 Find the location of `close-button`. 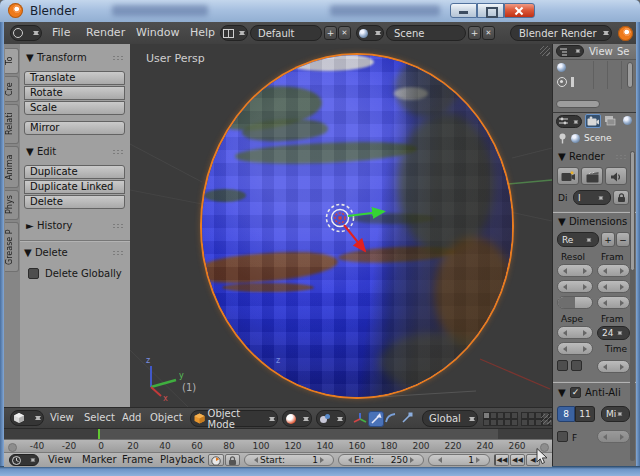

close-button is located at coordinates (520, 10).